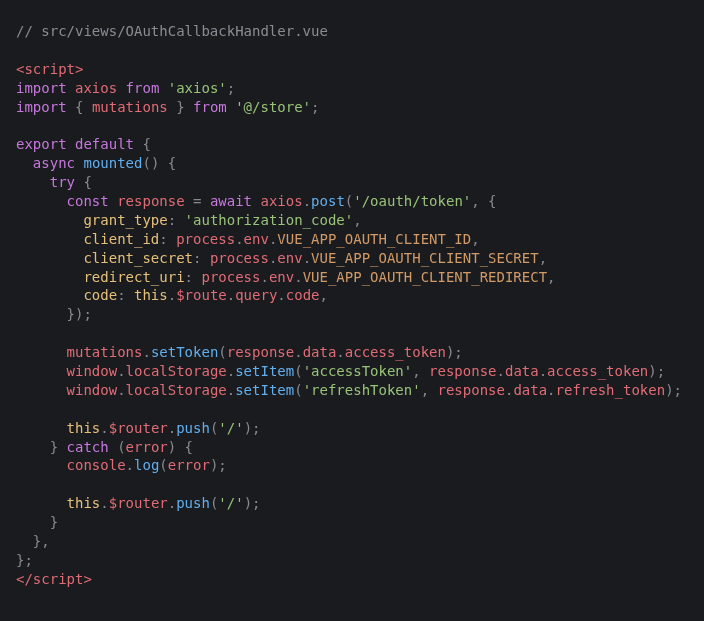 This screenshot has height=621, width=704. I want to click on script-close-tag: </script>, so click(54, 579).